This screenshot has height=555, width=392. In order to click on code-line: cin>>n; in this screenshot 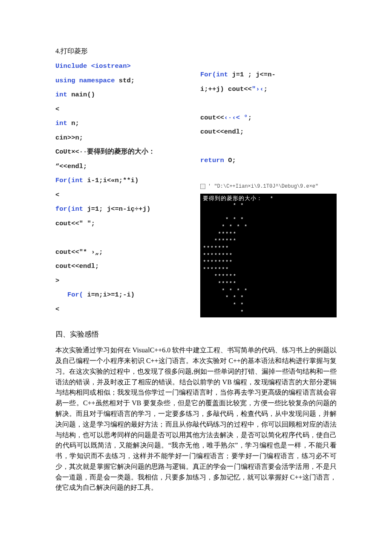, I will do `click(121, 138)`.